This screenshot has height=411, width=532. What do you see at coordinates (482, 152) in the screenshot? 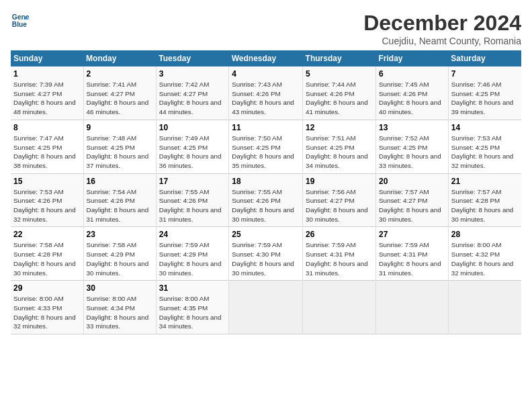
I see `day-info: Sunrise: 7:53 AMSunset: 4:25 PMDaylight:…` at bounding box center [482, 152].